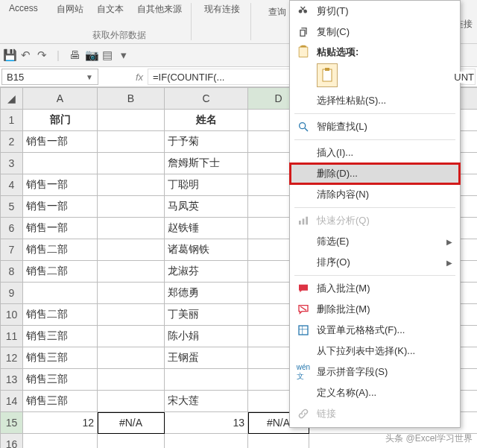 The height and width of the screenshot is (448, 477). Describe the element at coordinates (206, 164) in the screenshot. I see `cell: 詹姆斯下士` at that location.